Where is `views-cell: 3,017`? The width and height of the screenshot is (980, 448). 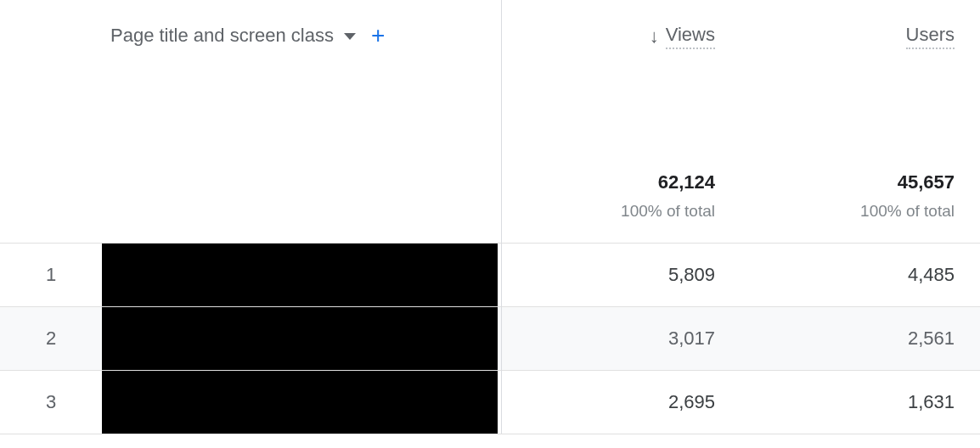 views-cell: 3,017 is located at coordinates (621, 338).